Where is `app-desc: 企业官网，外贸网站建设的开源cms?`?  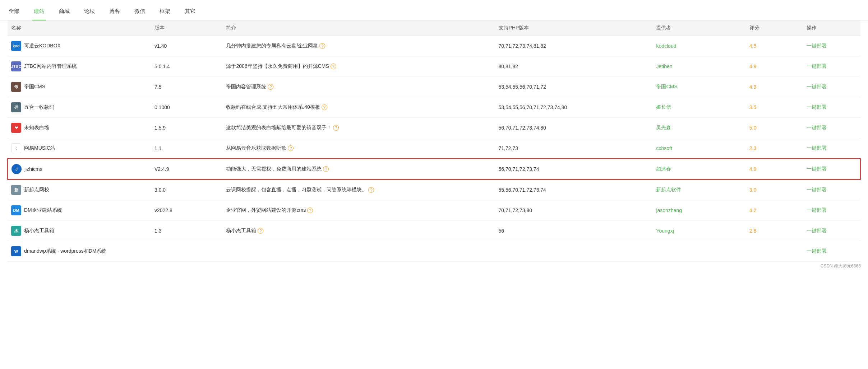 app-desc: 企业官网，外贸网站建设的开源cms? is located at coordinates (359, 210).